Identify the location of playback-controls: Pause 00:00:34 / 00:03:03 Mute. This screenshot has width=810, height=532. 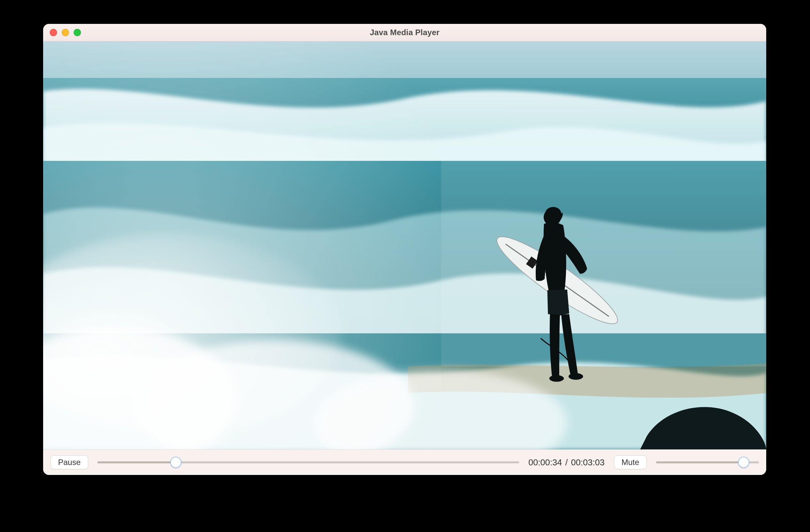
(405, 462).